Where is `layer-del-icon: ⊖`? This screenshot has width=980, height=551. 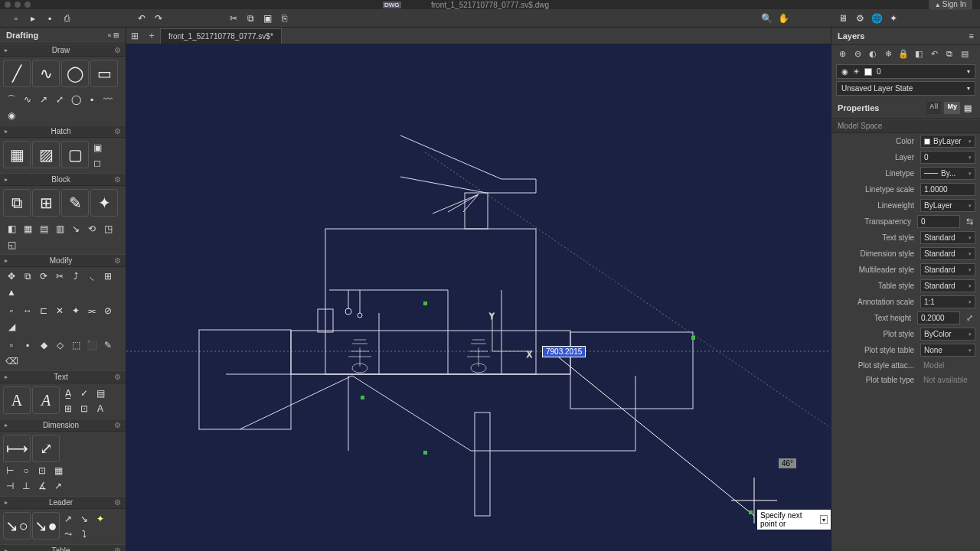
layer-del-icon: ⊖ is located at coordinates (858, 54).